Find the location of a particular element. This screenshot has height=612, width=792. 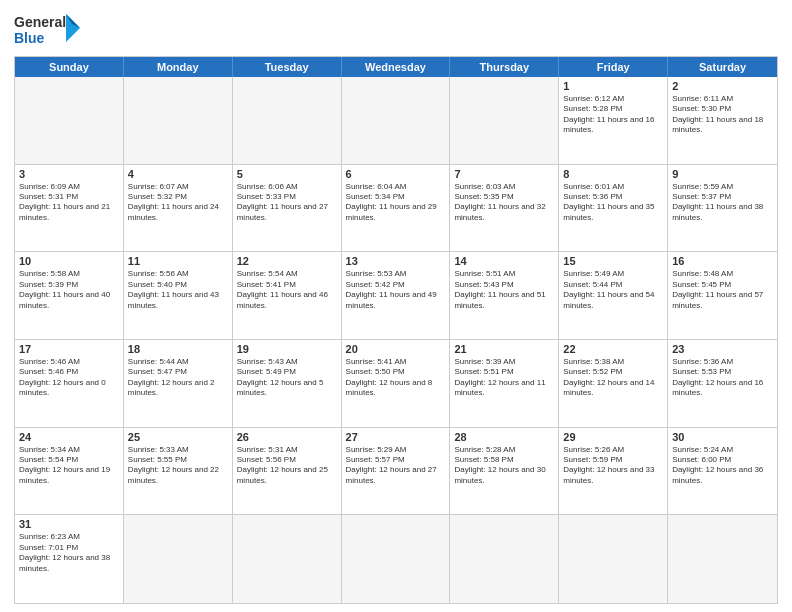

day-info: Sunrise: 6:07 AM Sunset: 5:32 PM Dayligh… is located at coordinates (178, 203).